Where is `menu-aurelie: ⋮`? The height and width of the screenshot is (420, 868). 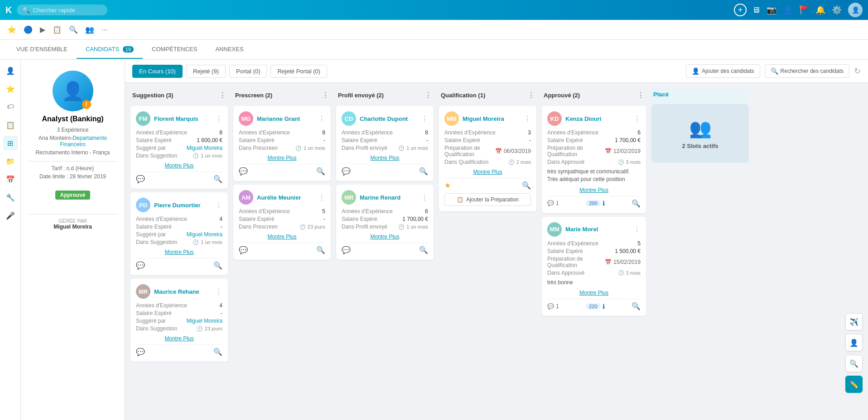 menu-aurelie: ⋮ is located at coordinates (322, 197).